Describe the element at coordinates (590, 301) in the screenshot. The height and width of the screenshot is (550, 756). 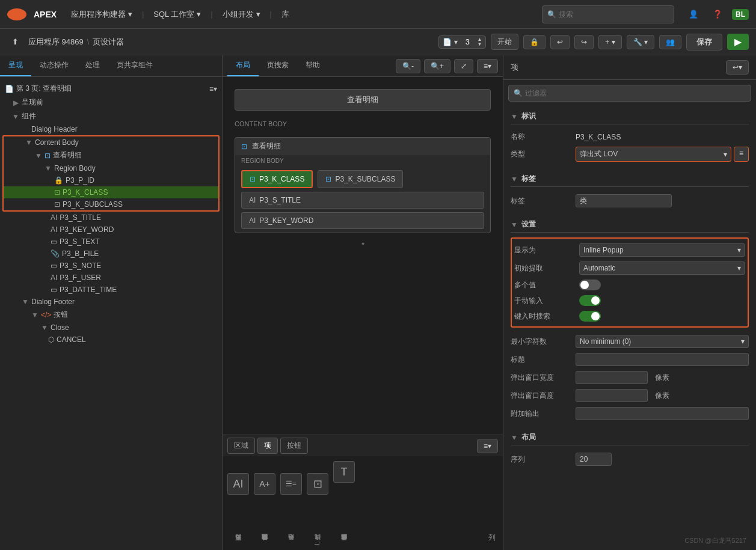
I see `manual-input-toggle` at that location.